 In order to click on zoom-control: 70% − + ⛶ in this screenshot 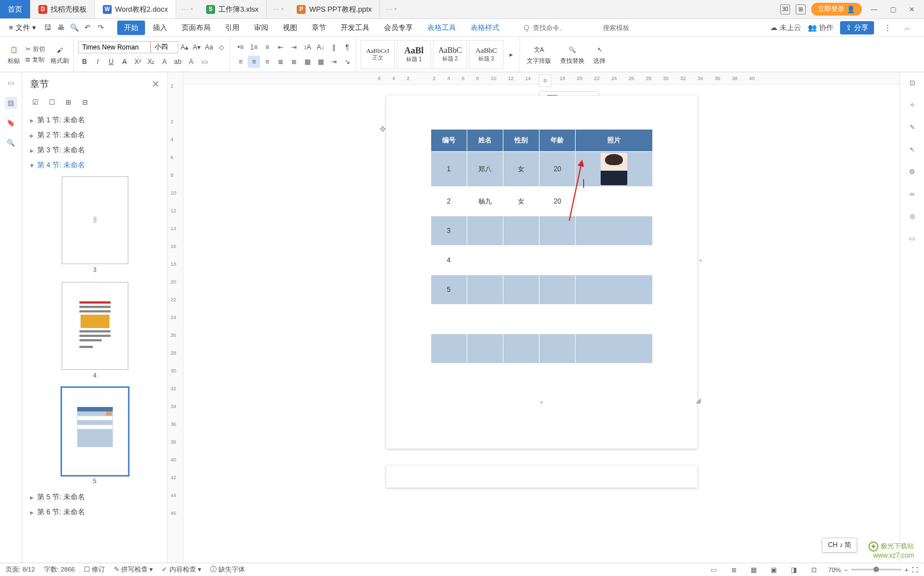, I will do `click(873, 570)`.